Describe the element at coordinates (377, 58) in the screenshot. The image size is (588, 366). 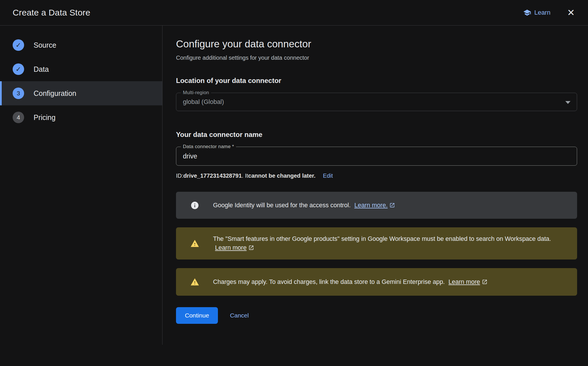
I see `page-subtitle: Configure additional settings for your d…` at that location.